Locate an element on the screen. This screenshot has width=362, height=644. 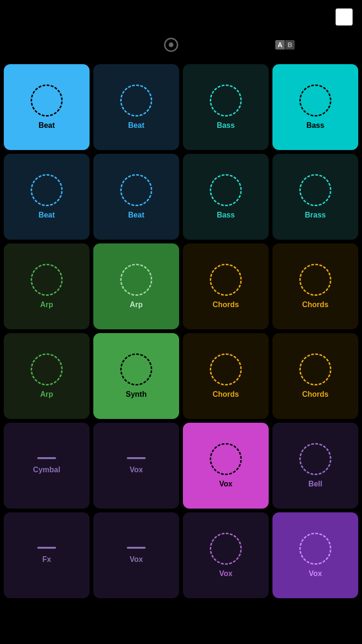
pad-23-circle is located at coordinates (226, 549).